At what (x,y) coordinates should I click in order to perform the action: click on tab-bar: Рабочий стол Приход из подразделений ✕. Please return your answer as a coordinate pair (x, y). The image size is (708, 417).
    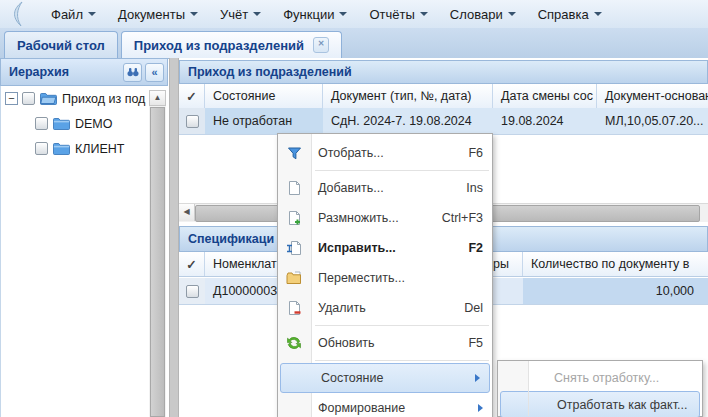
    Looking at the image, I should click on (354, 44).